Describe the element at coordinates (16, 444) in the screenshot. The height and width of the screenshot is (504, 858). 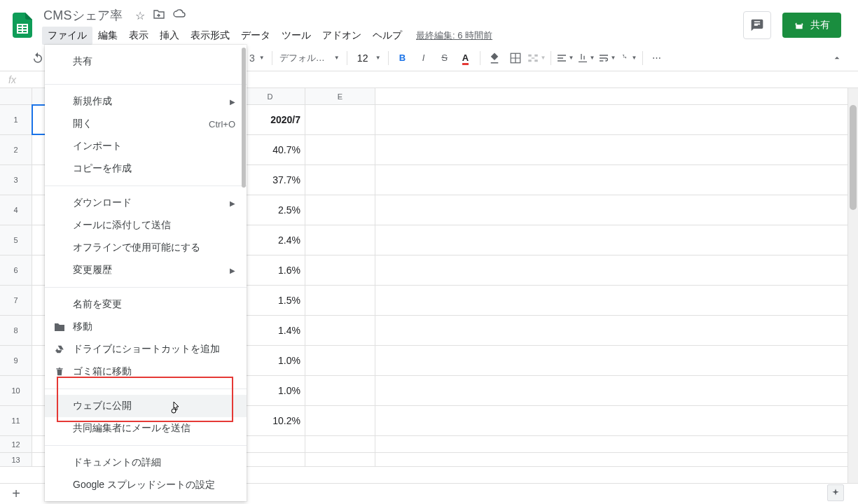
I see `row-header: 12` at that location.